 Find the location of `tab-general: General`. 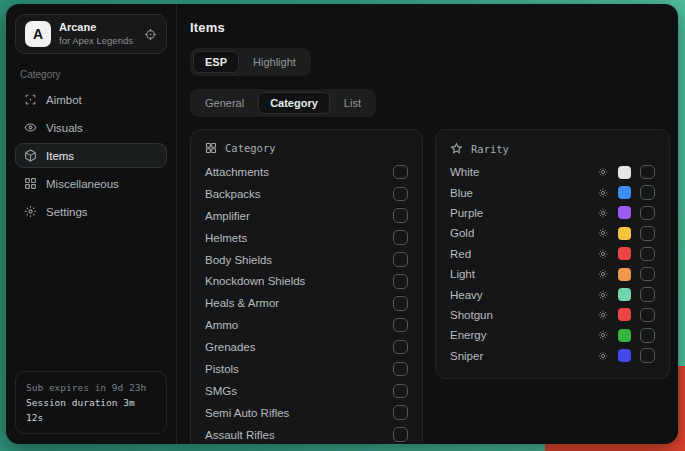

tab-general: General is located at coordinates (224, 103).